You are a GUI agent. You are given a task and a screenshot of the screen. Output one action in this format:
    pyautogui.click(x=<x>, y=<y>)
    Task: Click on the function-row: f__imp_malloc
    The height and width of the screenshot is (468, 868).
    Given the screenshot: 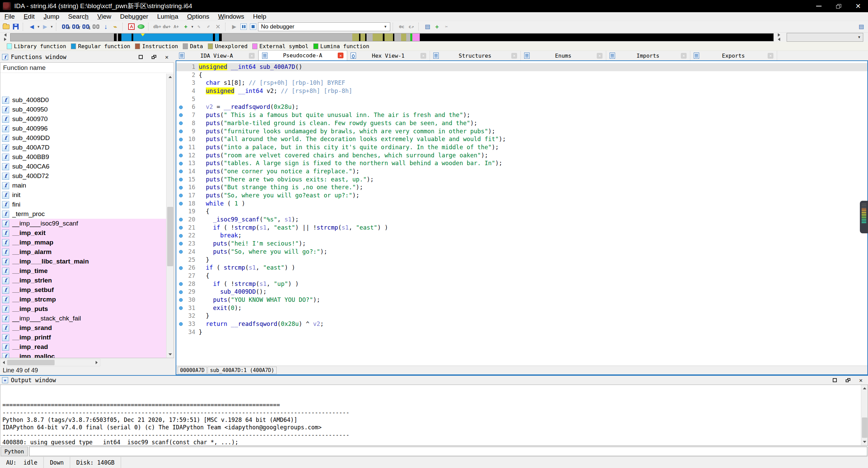 What is the action you would take?
    pyautogui.click(x=83, y=355)
    